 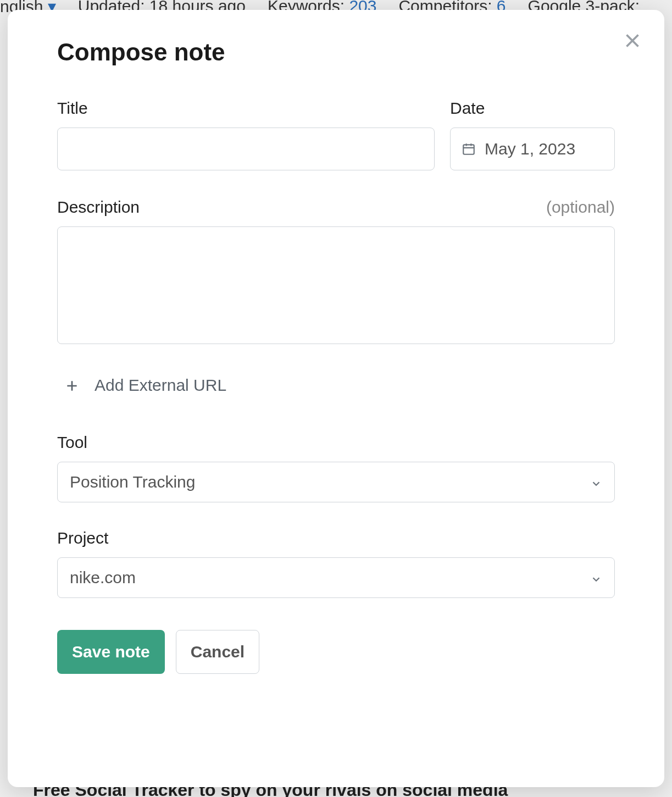 I want to click on description-textarea, so click(x=336, y=285).